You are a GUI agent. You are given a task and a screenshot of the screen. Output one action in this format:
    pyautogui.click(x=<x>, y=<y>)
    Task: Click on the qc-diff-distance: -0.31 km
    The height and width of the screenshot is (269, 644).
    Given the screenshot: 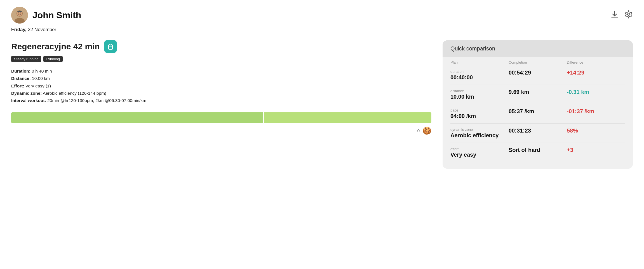 What is the action you would take?
    pyautogui.click(x=596, y=92)
    